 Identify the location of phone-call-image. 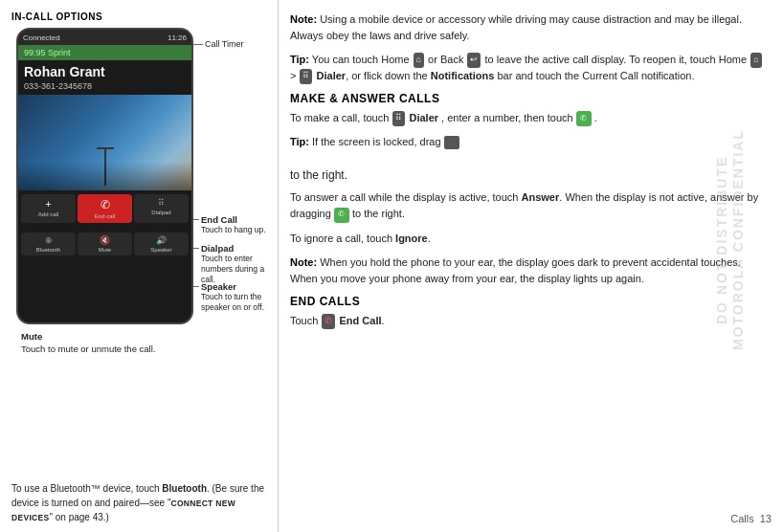
(105, 143).